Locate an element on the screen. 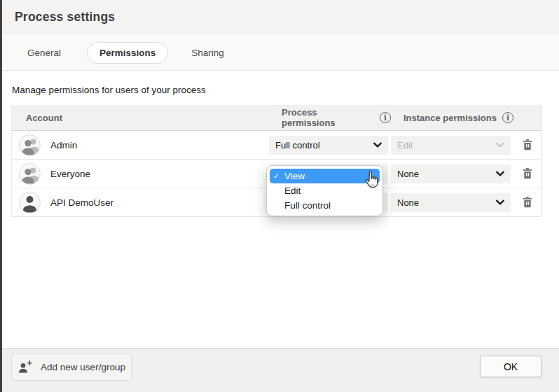  column-header-process: Process permissions i is located at coordinates (330, 118).